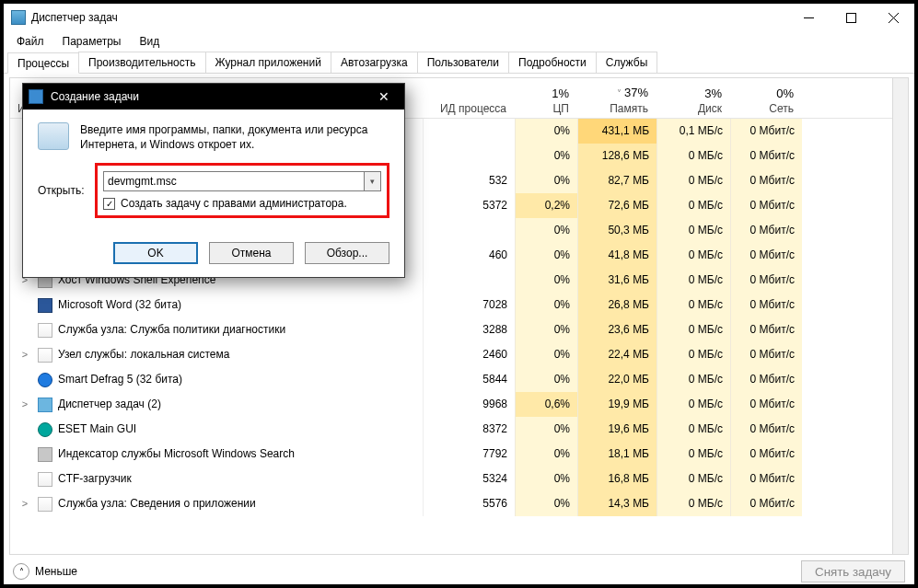  Describe the element at coordinates (120, 379) in the screenshot. I see `process-name: Smart Defrag 5 (32 бита)` at that location.